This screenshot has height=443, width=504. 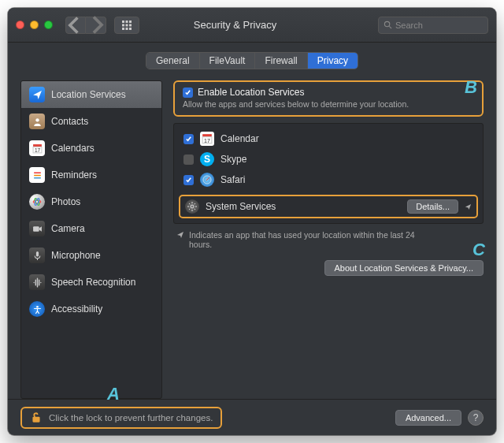 What do you see at coordinates (37, 121) in the screenshot?
I see `contacts-icon` at bounding box center [37, 121].